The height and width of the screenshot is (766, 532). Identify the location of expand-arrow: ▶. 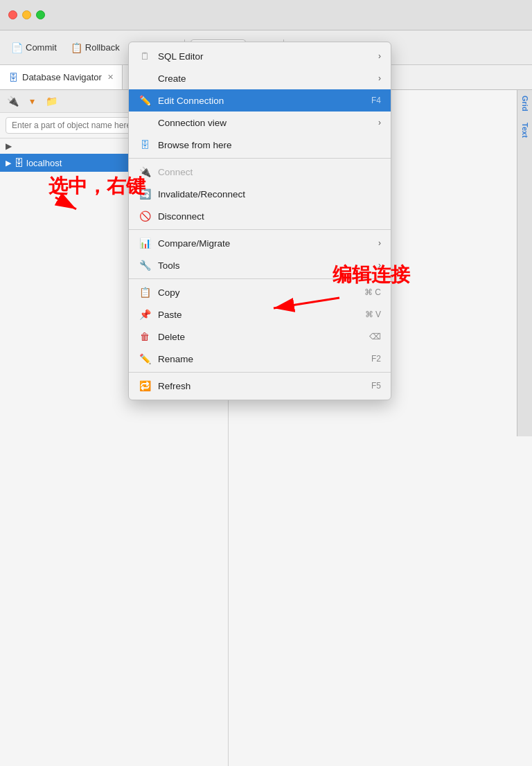
(8, 163).